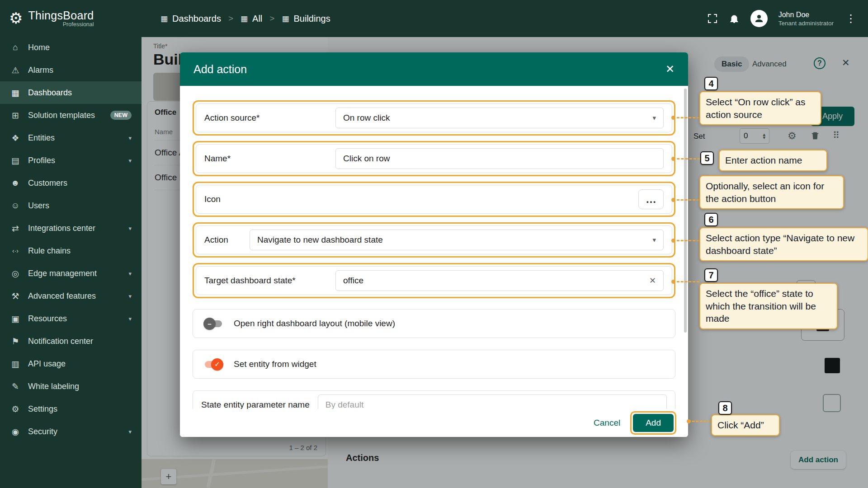 This screenshot has height=488, width=868. What do you see at coordinates (760, 108) in the screenshot?
I see `tutorial-callout: Select “On row click” as action source` at bounding box center [760, 108].